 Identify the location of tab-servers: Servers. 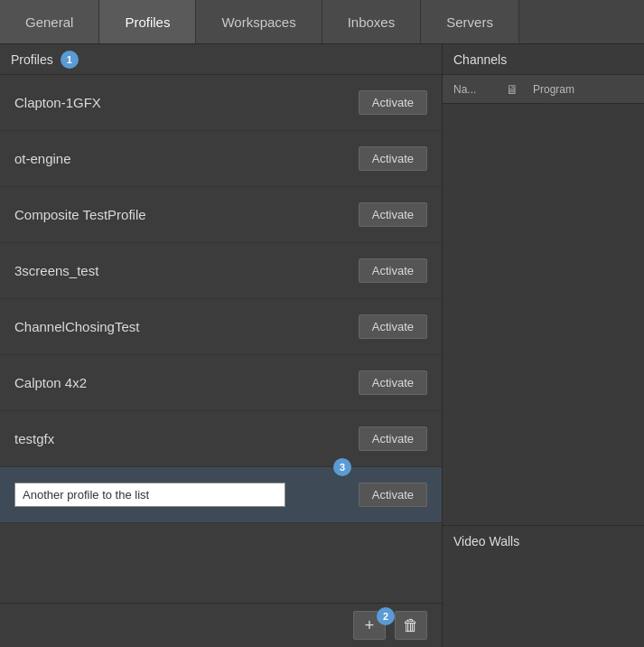
(470, 22).